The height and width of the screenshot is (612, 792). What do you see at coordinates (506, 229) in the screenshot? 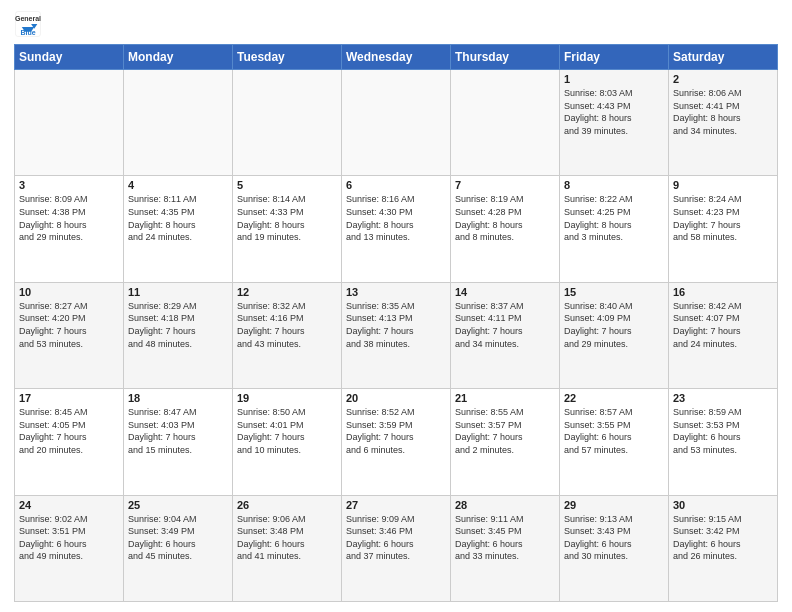
I see `calendar-cell: 7Sunrise: 8:19 AMSunset: 4:28 PMDaylight…` at bounding box center [506, 229].